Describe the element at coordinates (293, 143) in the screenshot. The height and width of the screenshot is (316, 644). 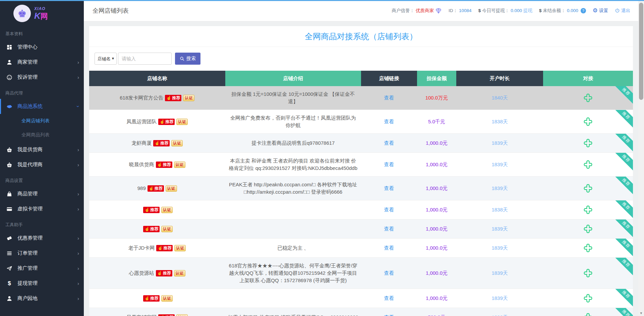
I see `store-intro: 提卡注意看商品说明售后q978078617` at that location.